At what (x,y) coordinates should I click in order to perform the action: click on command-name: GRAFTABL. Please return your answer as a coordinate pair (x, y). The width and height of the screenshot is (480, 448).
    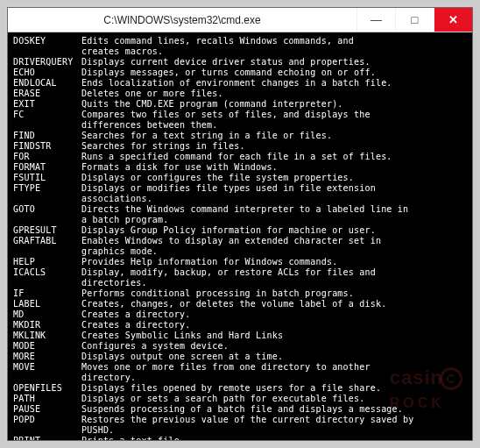
    Looking at the image, I should click on (47, 241).